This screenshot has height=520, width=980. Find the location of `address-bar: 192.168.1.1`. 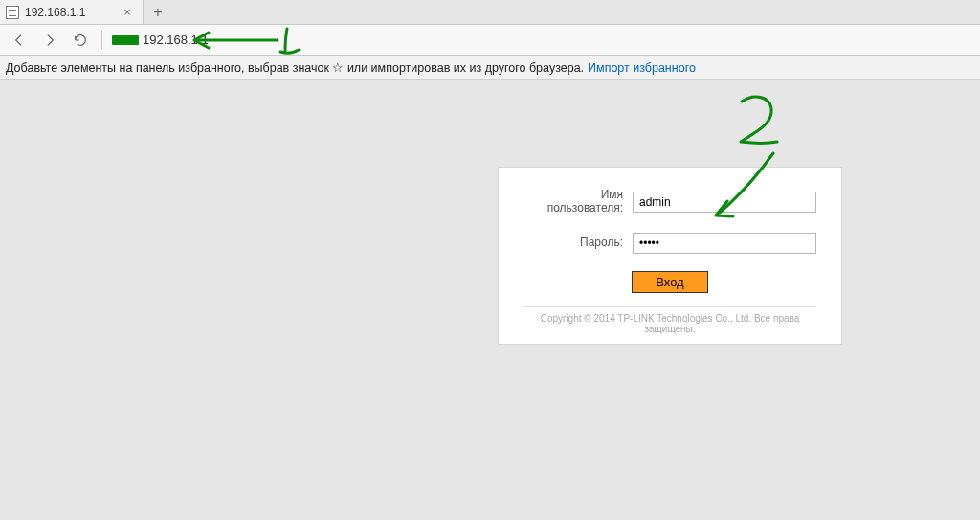

address-bar: 192.168.1.1 is located at coordinates (159, 40).